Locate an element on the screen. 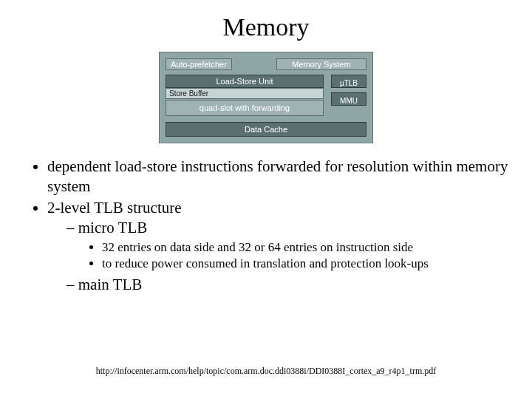 This screenshot has height=399, width=532. memory-system-block: Memory System is located at coordinates (321, 64).